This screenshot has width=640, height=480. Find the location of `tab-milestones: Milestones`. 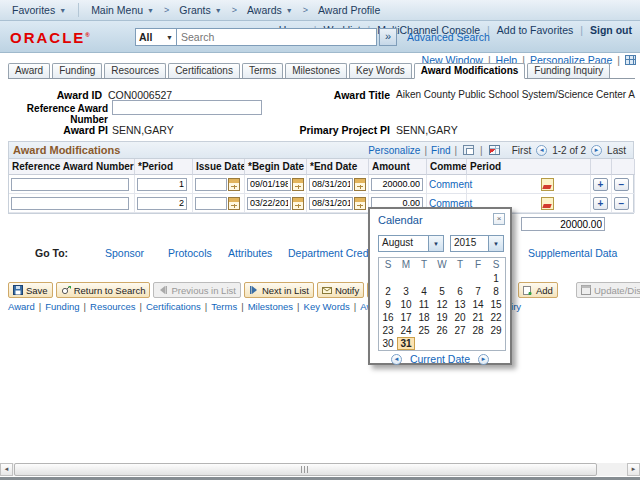

tab-milestones: Milestones is located at coordinates (316, 70).